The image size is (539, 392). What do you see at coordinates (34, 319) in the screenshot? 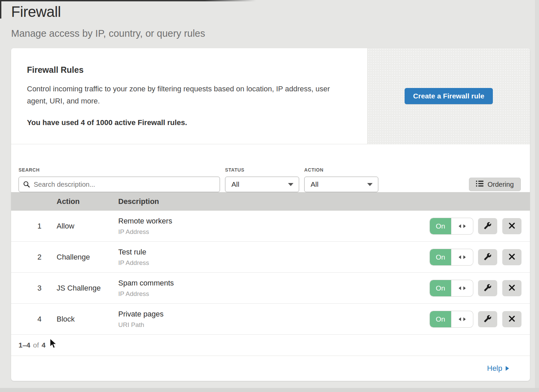
I see `rule-priority: 4` at bounding box center [34, 319].